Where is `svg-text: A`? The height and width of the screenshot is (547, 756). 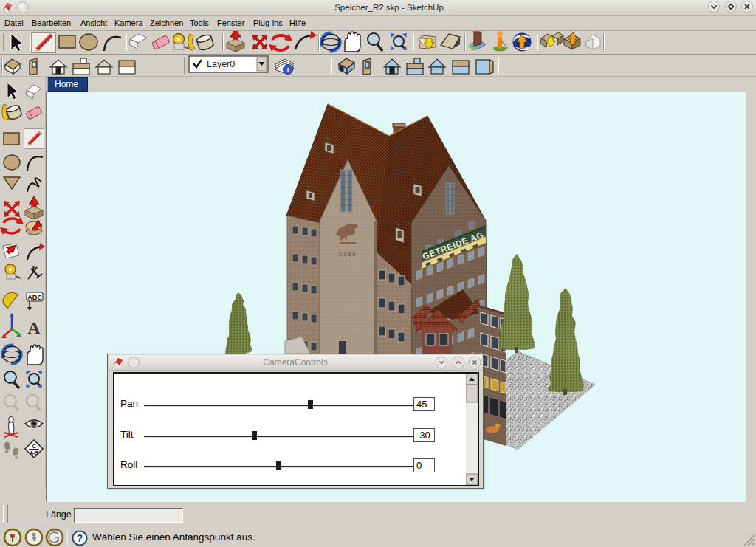 svg-text: A is located at coordinates (34, 328).